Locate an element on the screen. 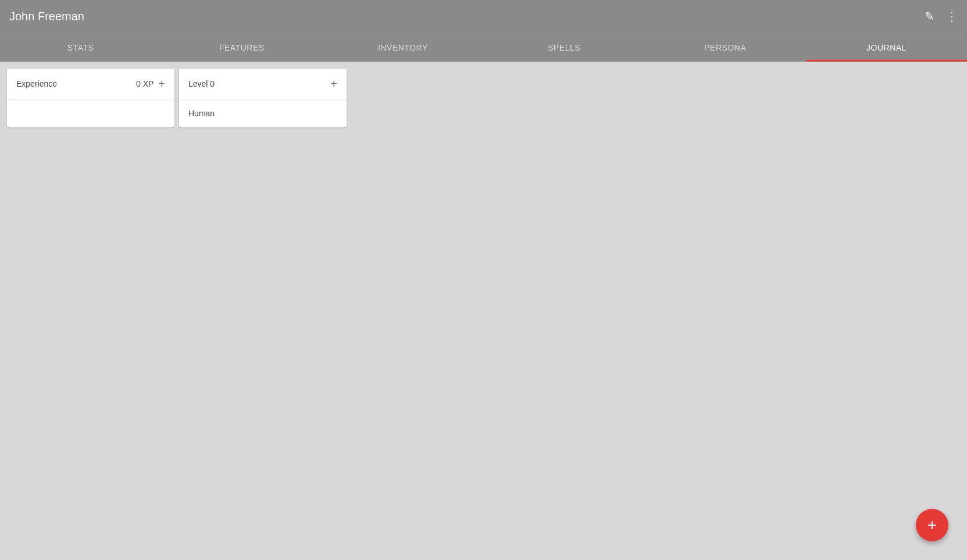 This screenshot has width=967, height=560. experience-value: 0 XP + is located at coordinates (151, 84).